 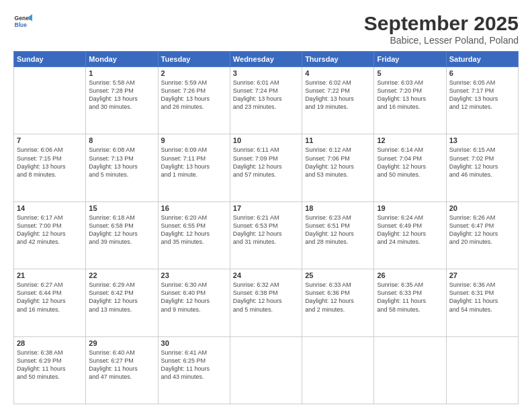 I want to click on calendar-cell: 14Sunrise: 6:17 AM Sunset: 7:00 PM Dayli…, so click(x=50, y=235).